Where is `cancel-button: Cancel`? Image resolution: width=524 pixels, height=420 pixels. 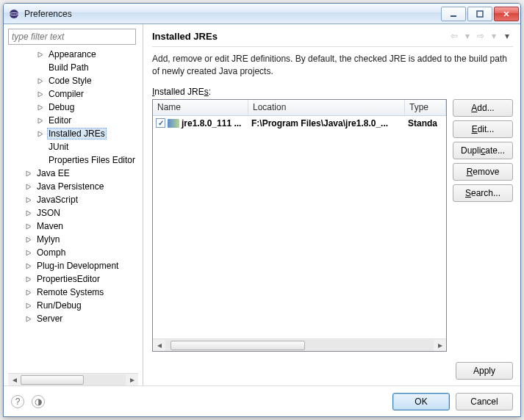 cancel-button: Cancel is located at coordinates (484, 402).